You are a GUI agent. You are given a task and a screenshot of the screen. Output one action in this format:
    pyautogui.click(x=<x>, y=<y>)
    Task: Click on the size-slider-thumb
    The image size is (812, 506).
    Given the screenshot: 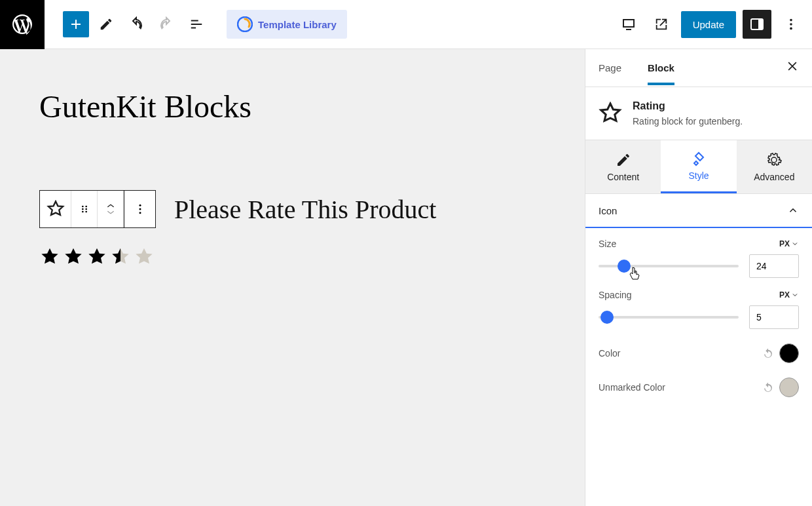 What is the action you would take?
    pyautogui.click(x=624, y=266)
    